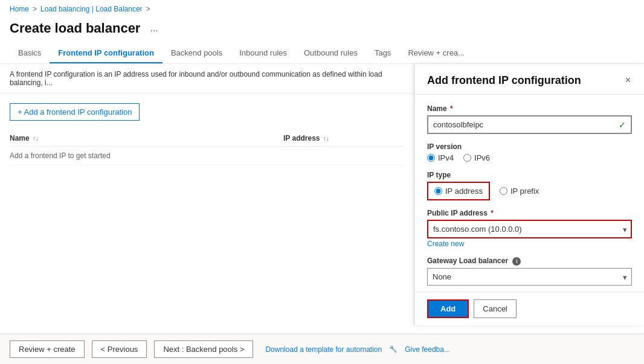 The height and width of the screenshot is (364, 644). I want to click on breadcrumb: Home > Load balancing | Load Balancer >, so click(322, 9).